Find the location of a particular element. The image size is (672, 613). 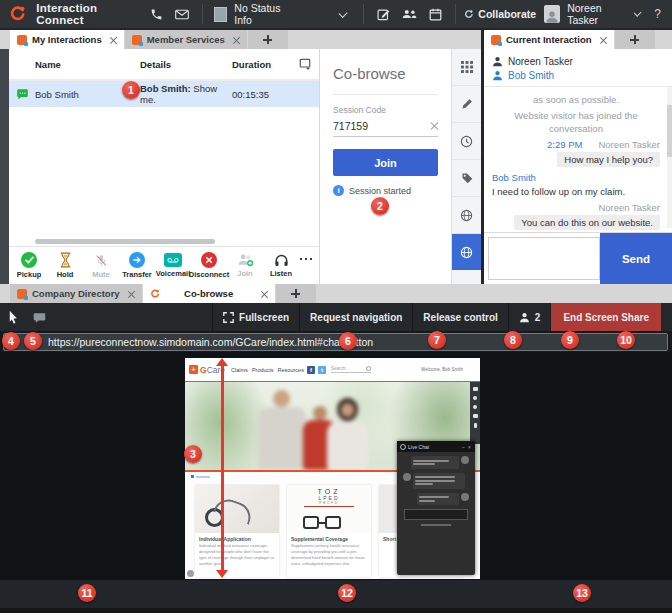

card-supplemental-coverage: TOZ LPED PECFD Supplemental Coverage Sup… is located at coordinates (329, 531).